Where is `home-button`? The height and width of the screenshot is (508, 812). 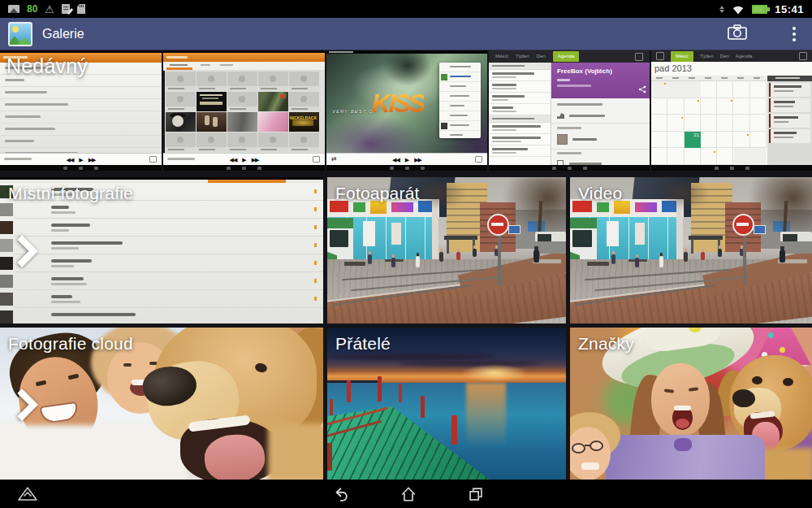 home-button is located at coordinates (408, 494).